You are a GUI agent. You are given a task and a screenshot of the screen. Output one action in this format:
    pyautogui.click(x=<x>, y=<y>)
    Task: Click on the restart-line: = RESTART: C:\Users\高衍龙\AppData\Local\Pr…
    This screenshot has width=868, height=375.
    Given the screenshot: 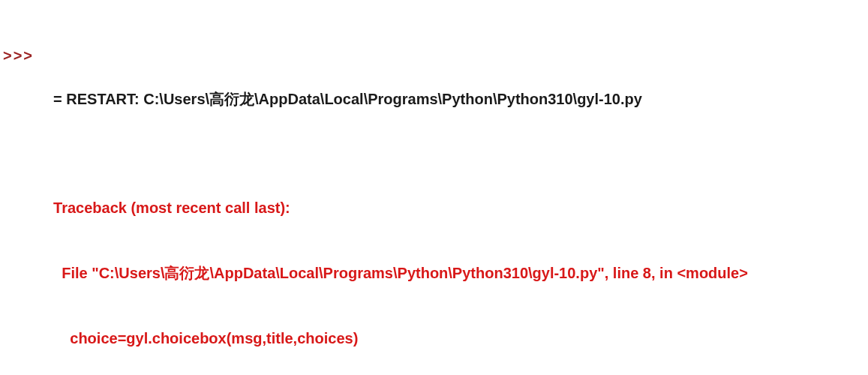 What is the action you would take?
    pyautogui.click(x=459, y=99)
    